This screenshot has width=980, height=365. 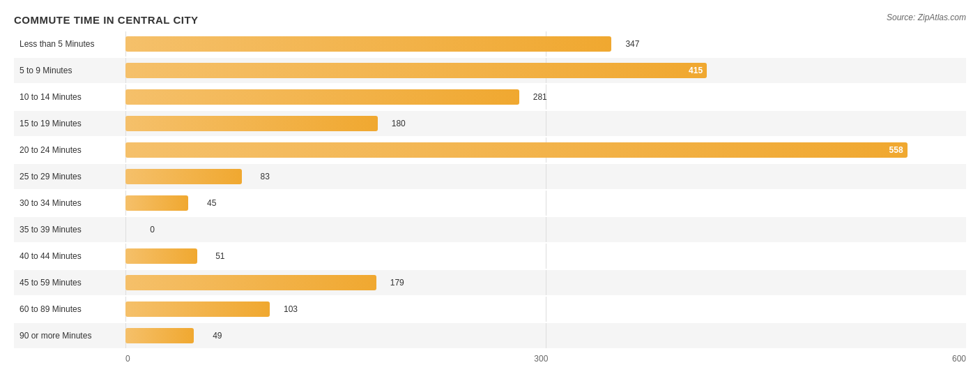 What do you see at coordinates (490, 97) in the screenshot?
I see `bar-row: 10 to 14 Minutes281` at bounding box center [490, 97].